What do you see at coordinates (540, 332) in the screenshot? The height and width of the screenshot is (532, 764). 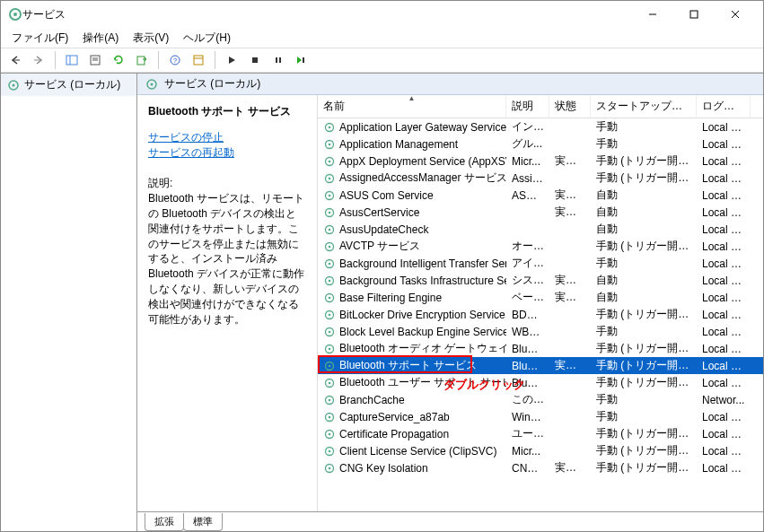 I see `service-row: Block Level Backup Engine ServiceWBE...手…` at bounding box center [540, 332].